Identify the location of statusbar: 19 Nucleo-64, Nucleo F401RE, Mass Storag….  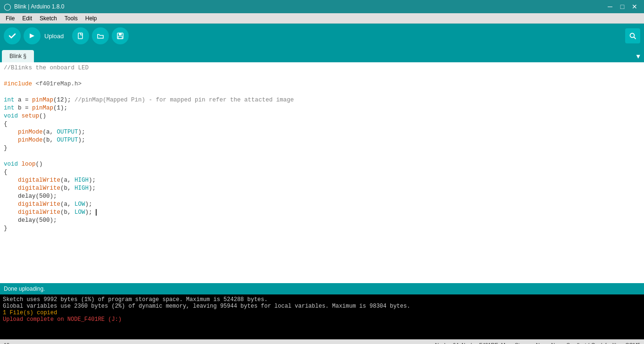
(322, 342).